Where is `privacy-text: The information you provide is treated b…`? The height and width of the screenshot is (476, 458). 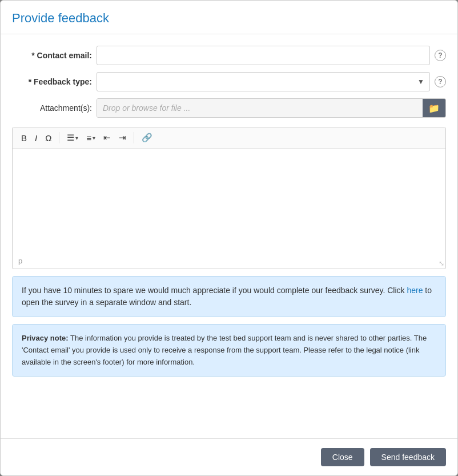
privacy-text: The information you provide is treated b… is located at coordinates (224, 350).